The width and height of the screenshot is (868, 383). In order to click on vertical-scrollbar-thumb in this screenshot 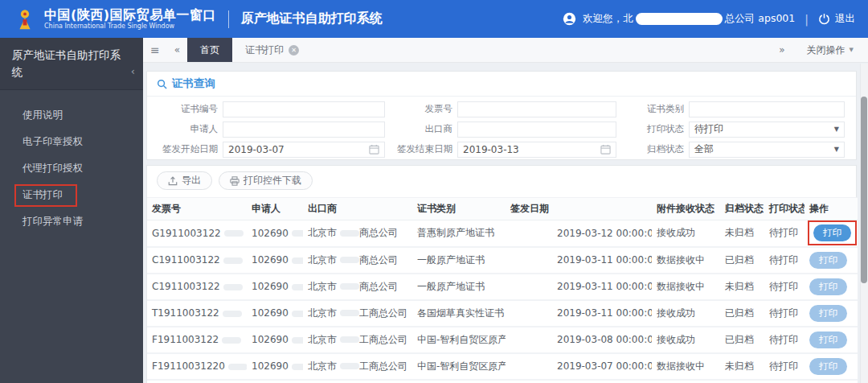, I will do `click(864, 190)`.